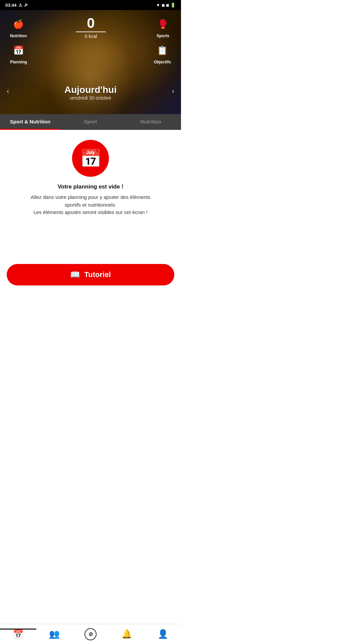 The height and width of the screenshot is (644, 362). What do you see at coordinates (18, 27) in the screenshot?
I see `nutrition-nav-item: 🍎 Nutrition` at bounding box center [18, 27].